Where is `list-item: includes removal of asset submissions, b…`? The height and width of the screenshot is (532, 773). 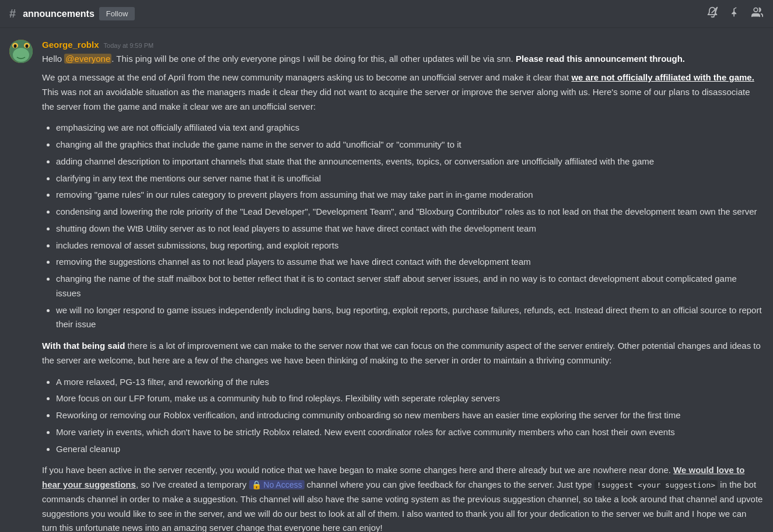
list-item: includes removal of asset submissions, b… is located at coordinates (410, 246).